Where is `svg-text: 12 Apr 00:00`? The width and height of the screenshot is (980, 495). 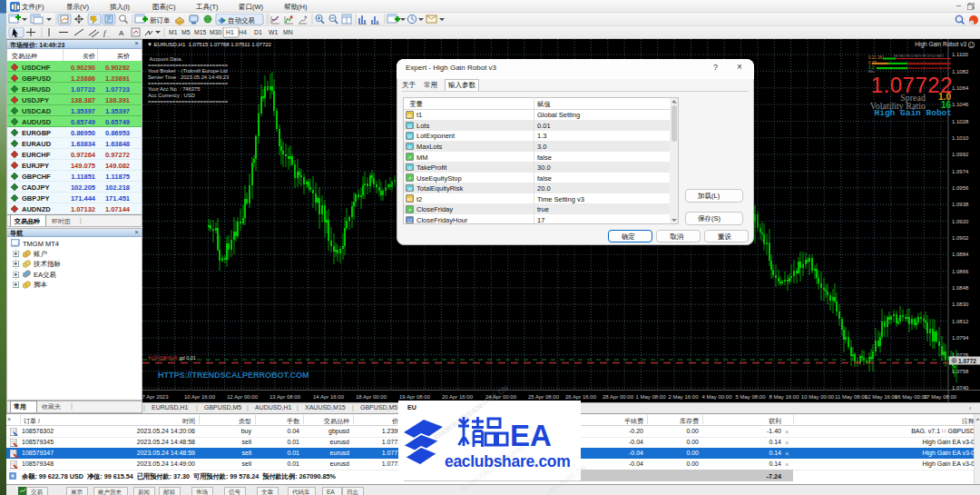
svg-text: 12 Apr 00:00 is located at coordinates (243, 397).